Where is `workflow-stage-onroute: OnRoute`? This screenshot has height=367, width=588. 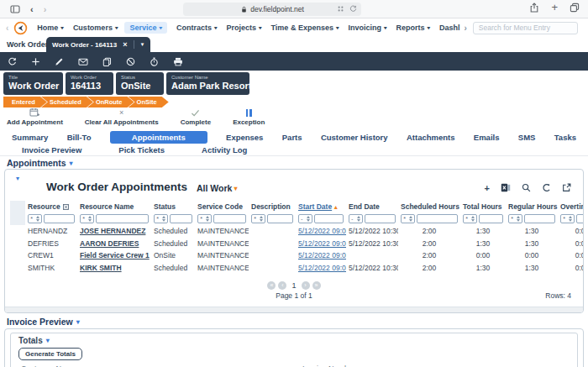
workflow-stage-onroute: OnRoute is located at coordinates (111, 102).